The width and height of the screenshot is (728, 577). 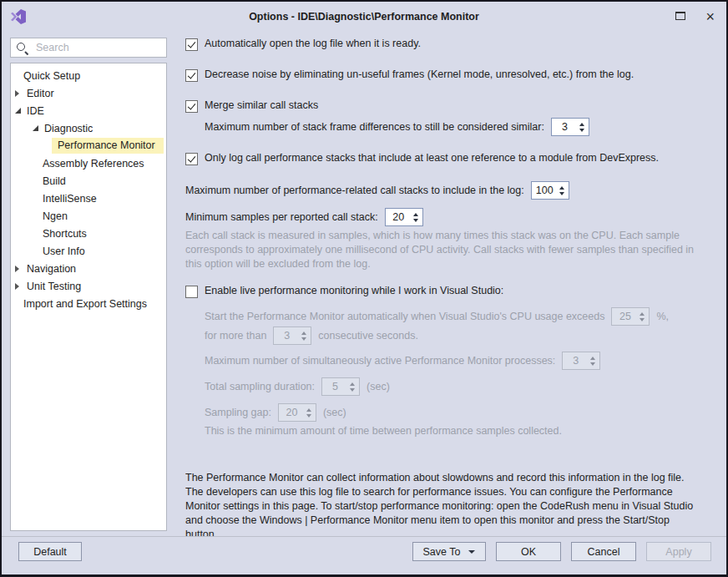 What do you see at coordinates (52, 269) in the screenshot?
I see `tree-item-label: Navigation` at bounding box center [52, 269].